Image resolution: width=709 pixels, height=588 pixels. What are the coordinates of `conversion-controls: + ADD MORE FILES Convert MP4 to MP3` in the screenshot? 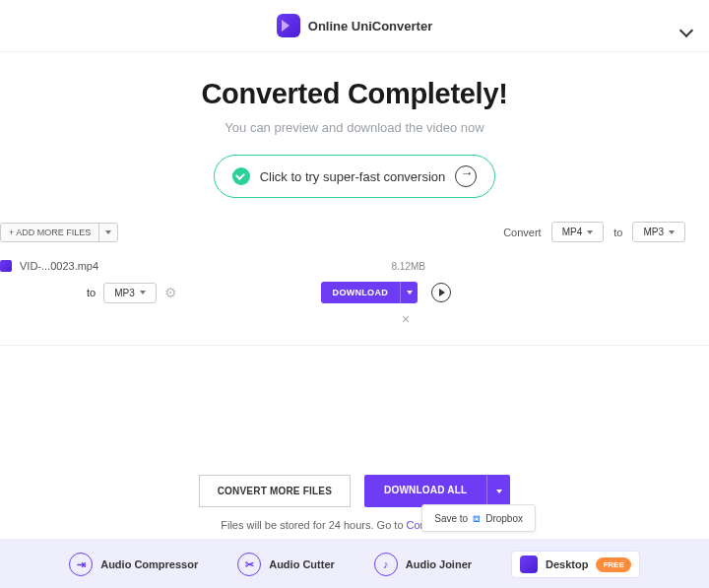 It's located at (354, 230).